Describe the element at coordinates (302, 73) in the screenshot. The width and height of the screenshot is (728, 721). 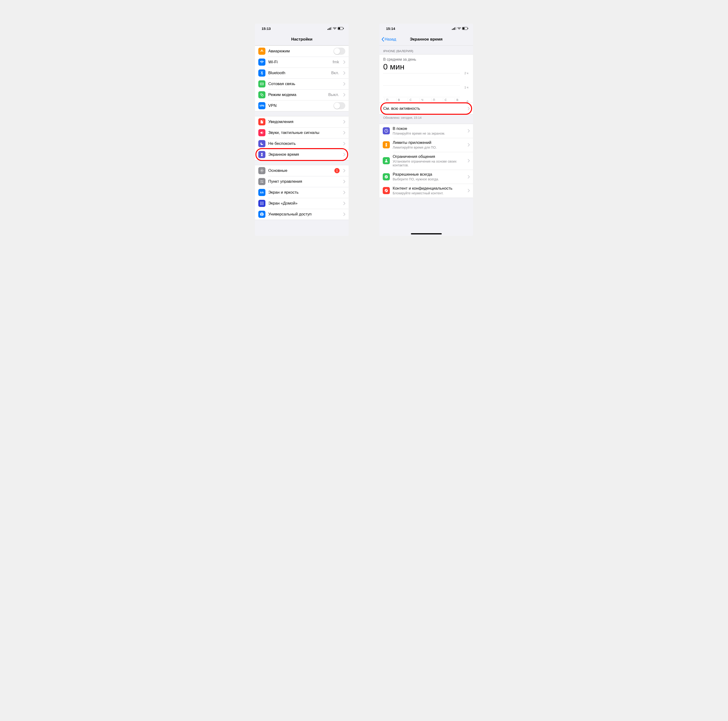
I see `settings-row-bluetooth: BluetoothВкл.` at that location.